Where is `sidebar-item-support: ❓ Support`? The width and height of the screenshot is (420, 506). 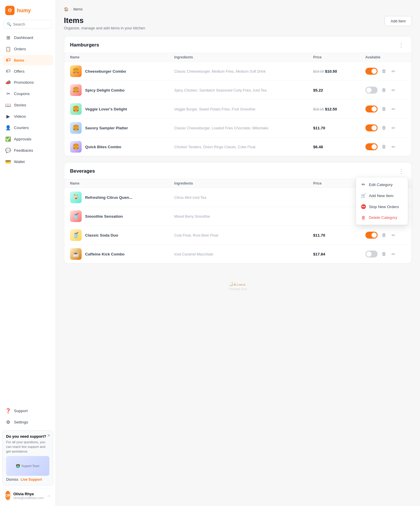
sidebar-item-support: ❓ Support is located at coordinates (28, 411).